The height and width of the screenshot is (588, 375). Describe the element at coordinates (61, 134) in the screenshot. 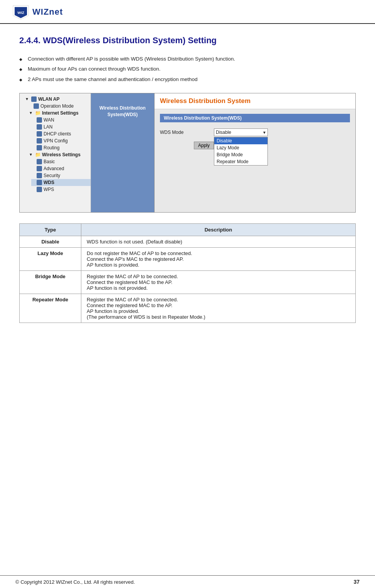

I see `nav-item-dhcp: DHCP clients` at that location.